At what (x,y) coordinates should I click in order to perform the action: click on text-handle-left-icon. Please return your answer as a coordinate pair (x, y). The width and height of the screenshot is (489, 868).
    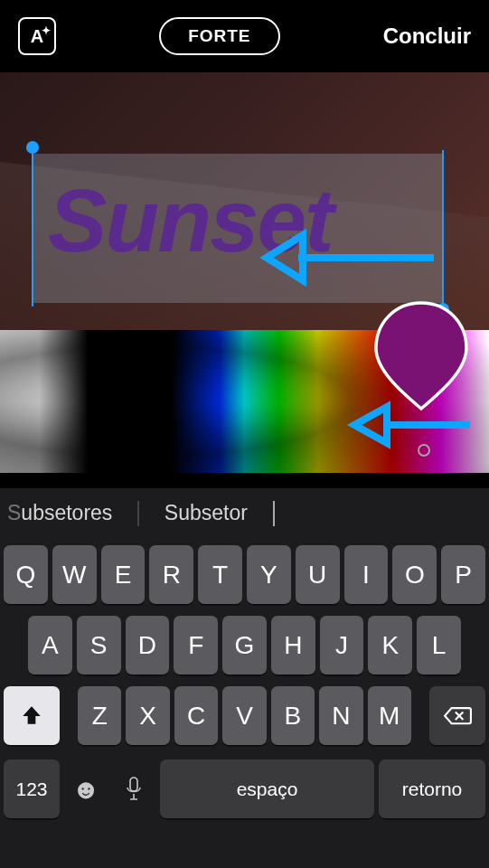
    Looking at the image, I should click on (33, 228).